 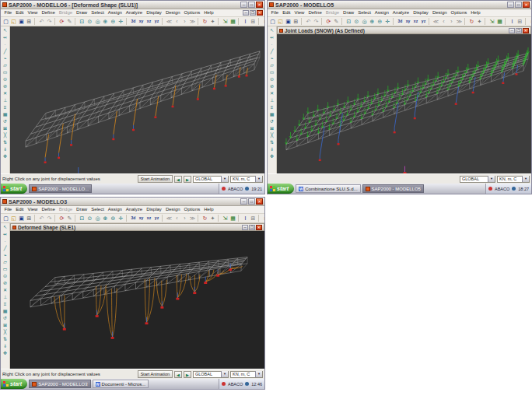 What do you see at coordinates (272, 115) in the screenshot?
I see `select-all-icon: ▦` at bounding box center [272, 115].